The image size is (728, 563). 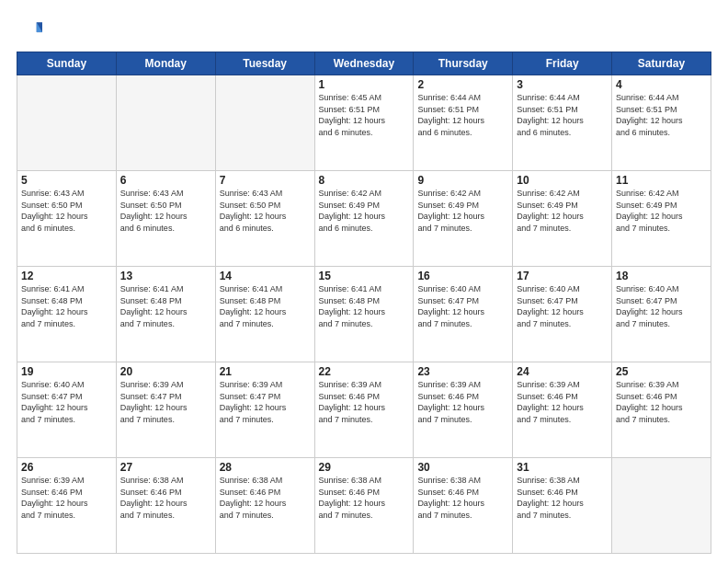 I want to click on calendar-cell: 15Sunrise: 6:41 AM Sunset: 6:48 PM Dayli…, so click(x=364, y=315).